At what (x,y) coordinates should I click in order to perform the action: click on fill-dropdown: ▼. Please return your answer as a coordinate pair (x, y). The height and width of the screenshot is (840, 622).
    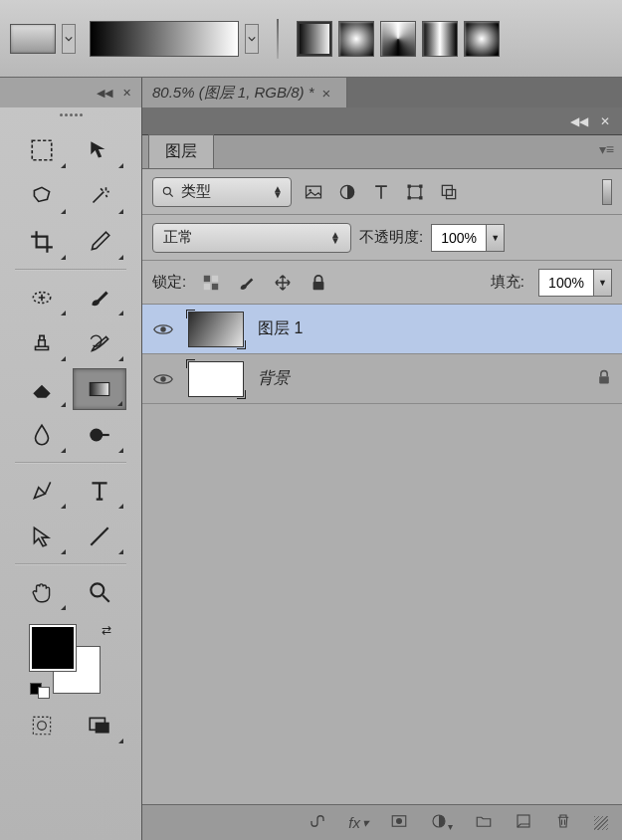
    Looking at the image, I should click on (603, 283).